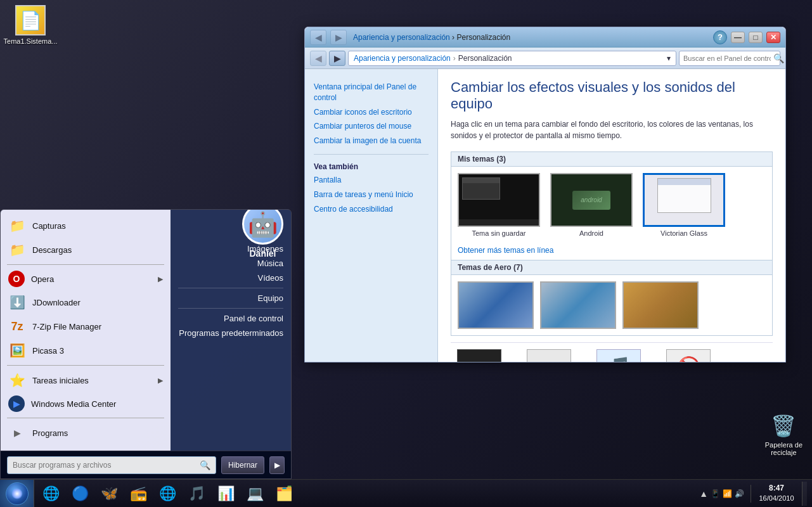 The image size is (812, 507). What do you see at coordinates (51, 494) in the screenshot?
I see `ie-icon: 🌐` at bounding box center [51, 494].